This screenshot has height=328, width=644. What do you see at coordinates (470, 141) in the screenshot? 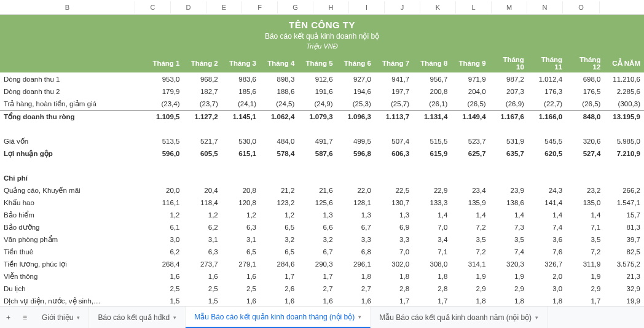
I see `cell-value: 523,7` at bounding box center [470, 141].